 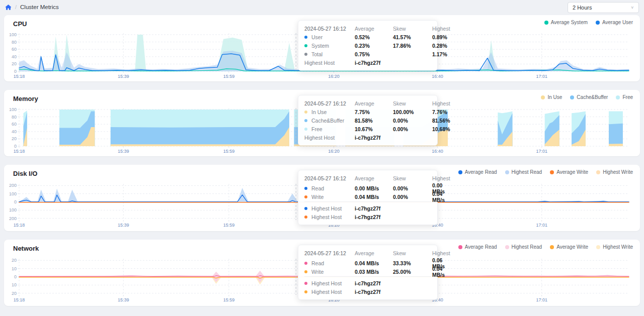 I want to click on tooltip-column-header: Average, so click(x=374, y=253).